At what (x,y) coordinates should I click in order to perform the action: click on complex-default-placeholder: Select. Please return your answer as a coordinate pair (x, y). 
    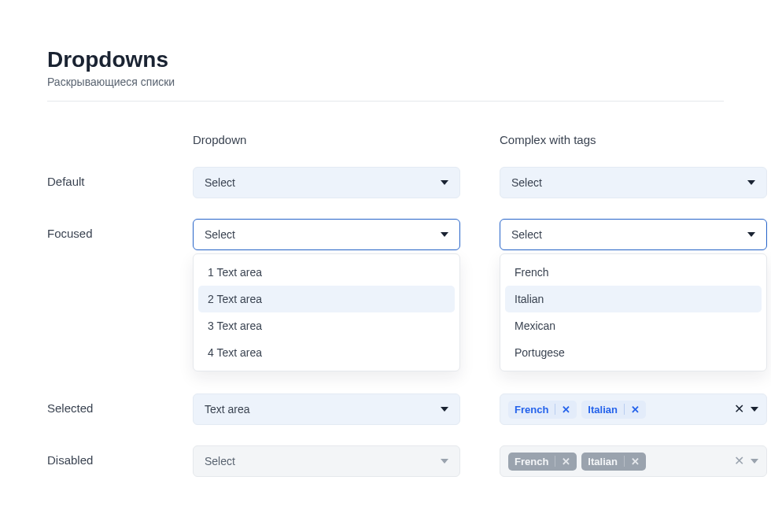
    Looking at the image, I should click on (527, 183).